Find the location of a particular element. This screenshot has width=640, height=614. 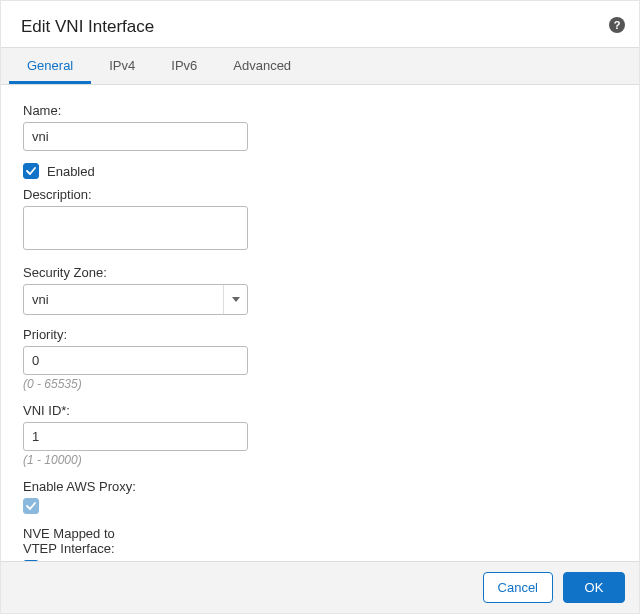

tab-general: General is located at coordinates (50, 66).